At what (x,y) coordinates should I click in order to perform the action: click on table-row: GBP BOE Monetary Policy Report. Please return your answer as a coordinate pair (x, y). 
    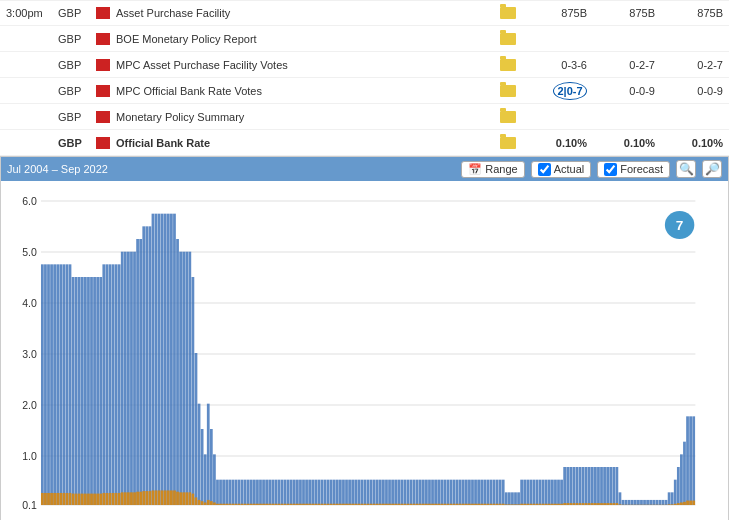
    Looking at the image, I should click on (364, 39).